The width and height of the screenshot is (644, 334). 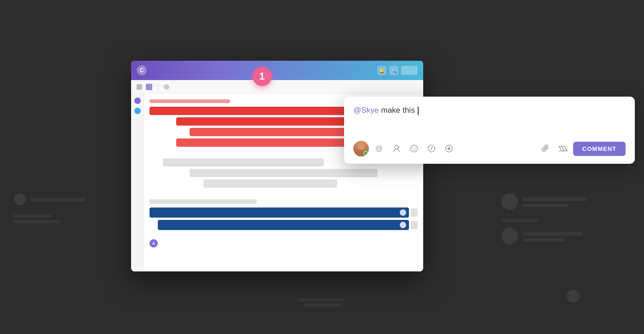 What do you see at coordinates (546, 149) in the screenshot?
I see `attach-button` at bounding box center [546, 149].